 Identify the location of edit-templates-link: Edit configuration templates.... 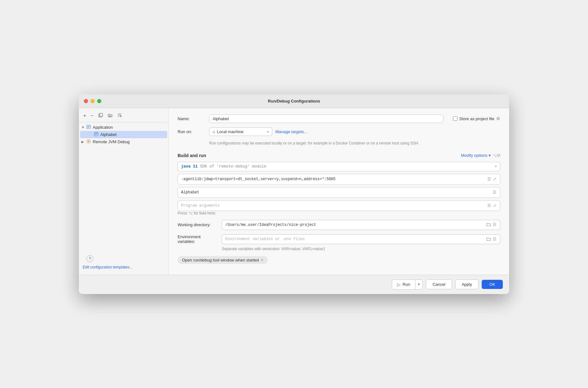
(108, 267).